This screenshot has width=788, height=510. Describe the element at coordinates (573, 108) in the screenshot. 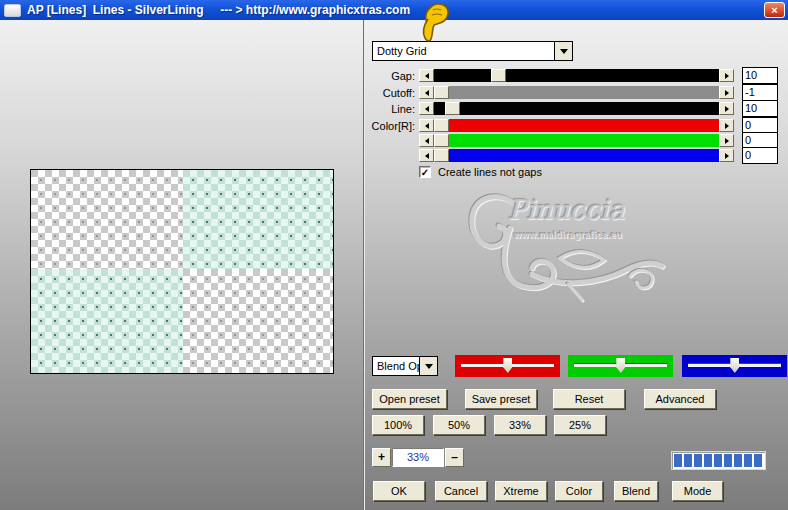

I see `slider-row-line: Line: 10` at that location.